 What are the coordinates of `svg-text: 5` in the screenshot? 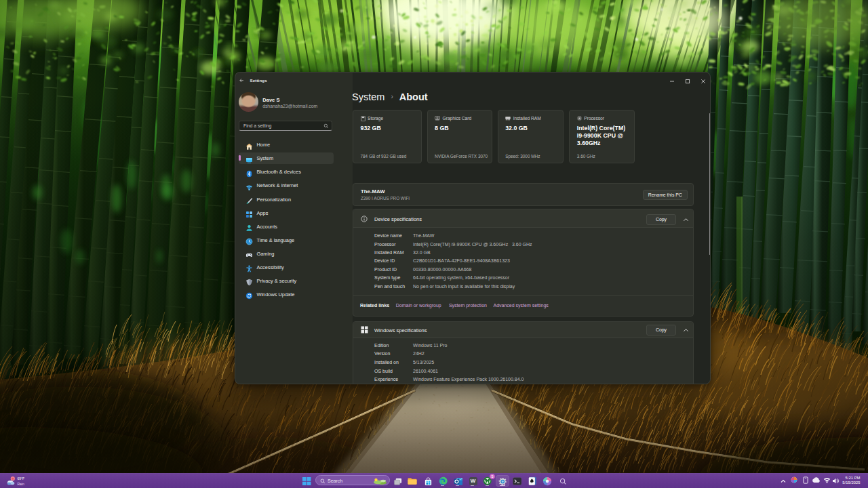 It's located at (492, 476).